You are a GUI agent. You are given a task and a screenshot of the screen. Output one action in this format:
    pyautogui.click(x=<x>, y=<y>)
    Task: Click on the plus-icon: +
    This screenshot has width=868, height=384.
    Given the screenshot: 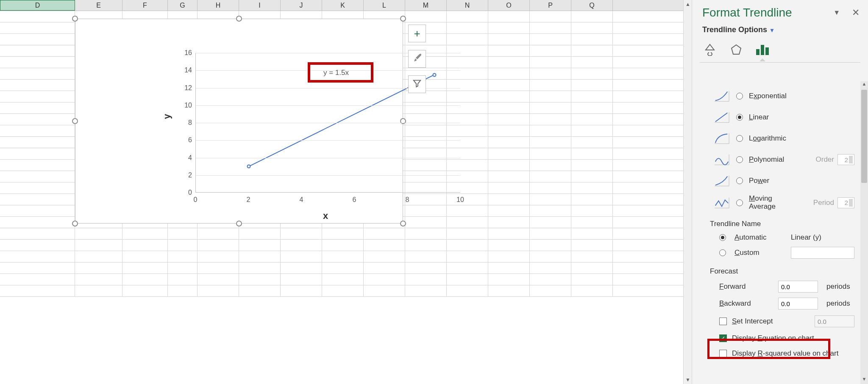 What is the action you would take?
    pyautogui.click(x=417, y=34)
    